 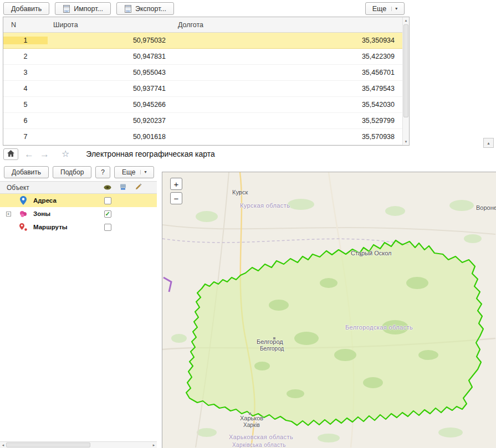 What do you see at coordinates (206, 56) in the screenshot?
I see `table-row: 2 50,947831 35,422309` at bounding box center [206, 56].